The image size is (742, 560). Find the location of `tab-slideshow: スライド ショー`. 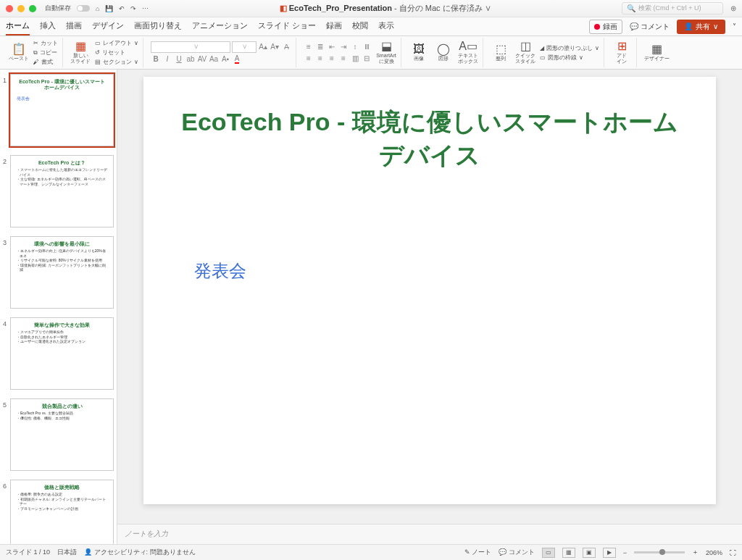

tab-slideshow: スライド ショー is located at coordinates (287, 26).